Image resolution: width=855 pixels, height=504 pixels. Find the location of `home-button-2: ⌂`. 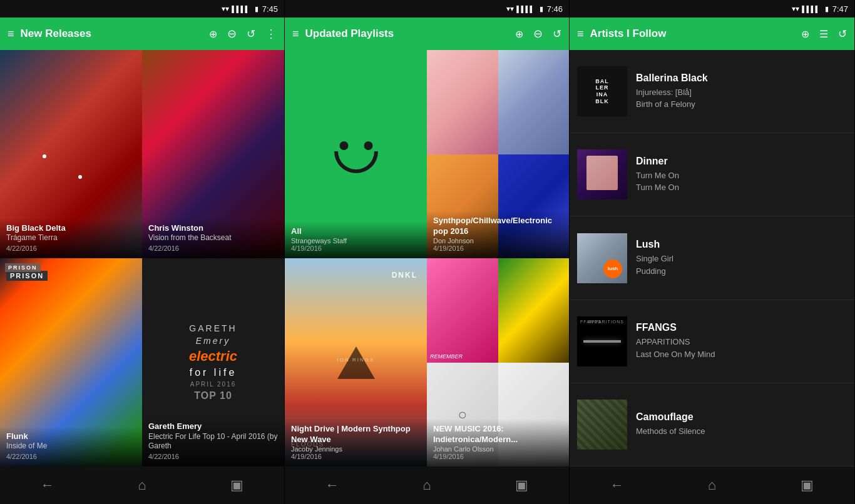

home-button-2: ⌂ is located at coordinates (427, 485).